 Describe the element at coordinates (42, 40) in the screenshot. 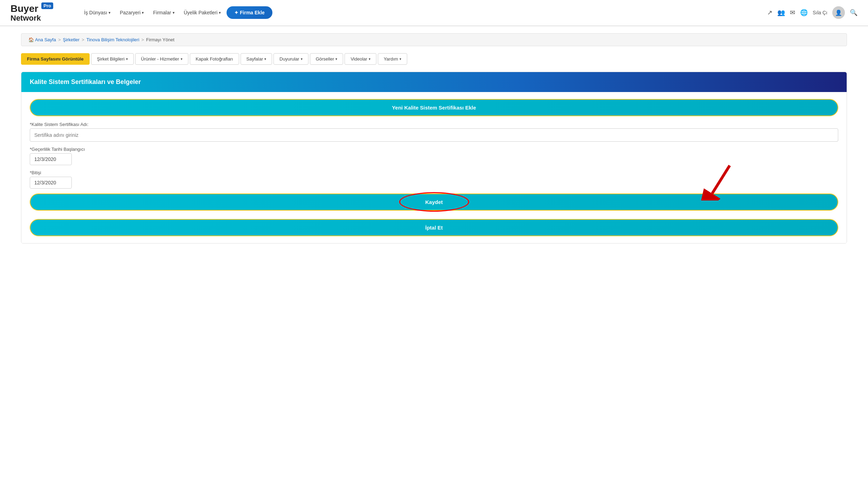

I see `breadcrumb-home: 🏠 Ana Sayfa` at that location.